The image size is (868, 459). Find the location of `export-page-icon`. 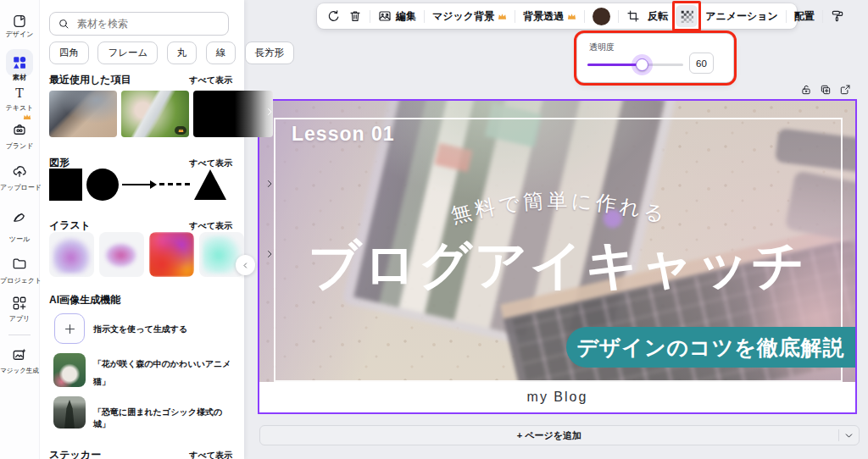

export-page-icon is located at coordinates (845, 90).